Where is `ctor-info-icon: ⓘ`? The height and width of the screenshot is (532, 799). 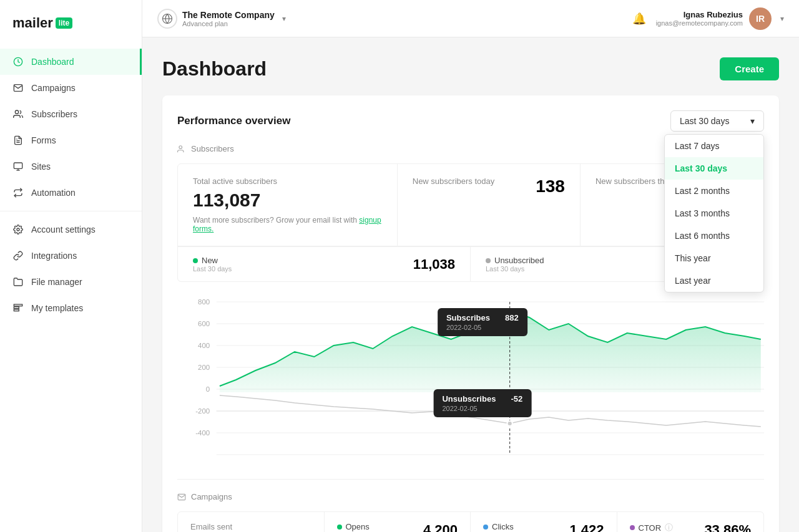
ctor-info-icon: ⓘ is located at coordinates (669, 527).